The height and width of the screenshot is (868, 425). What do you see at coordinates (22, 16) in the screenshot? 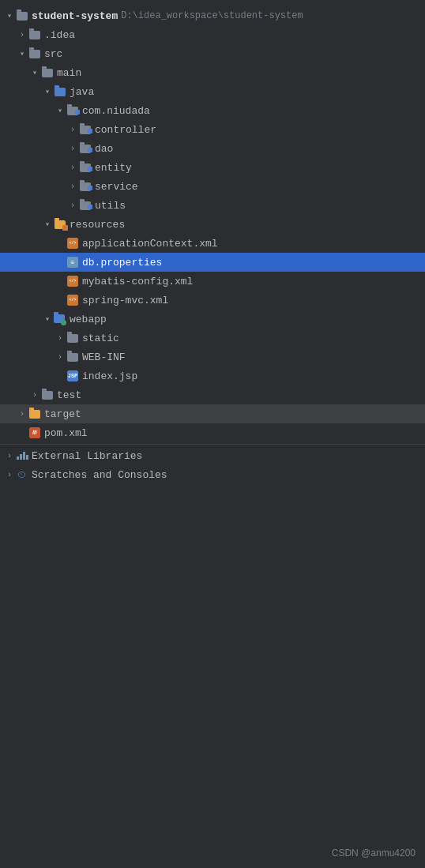
I see `root-folder-icon` at bounding box center [22, 16].